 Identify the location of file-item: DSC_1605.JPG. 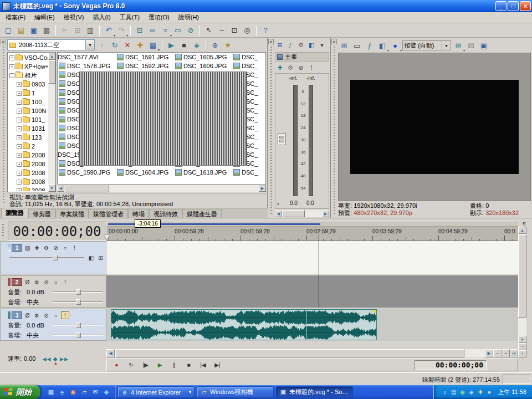
(203, 57).